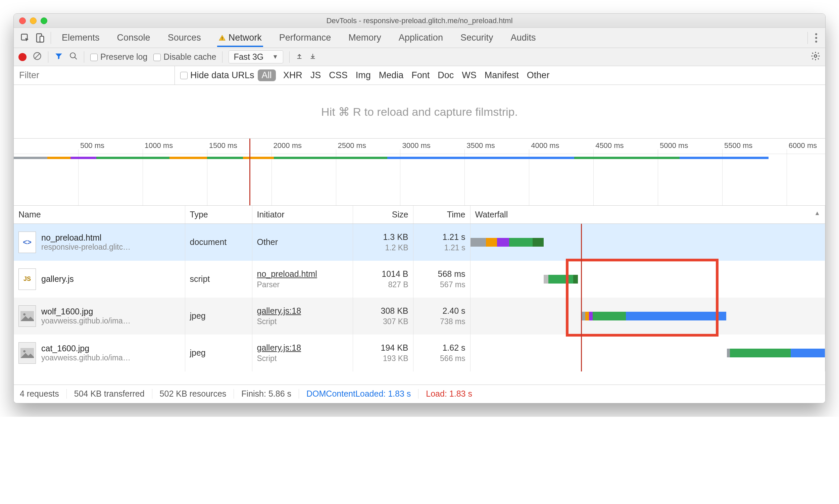 The image size is (839, 504). I want to click on type-filter-media: Media, so click(391, 75).